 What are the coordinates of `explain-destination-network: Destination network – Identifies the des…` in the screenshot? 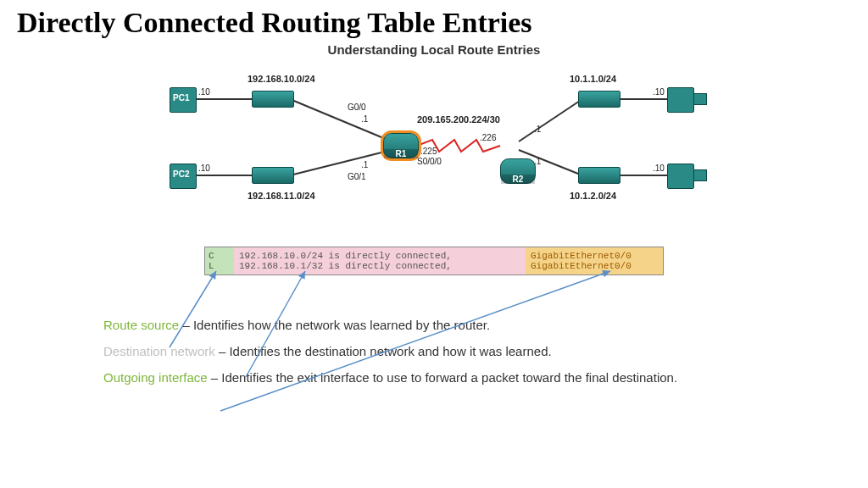 It's located at (434, 351).